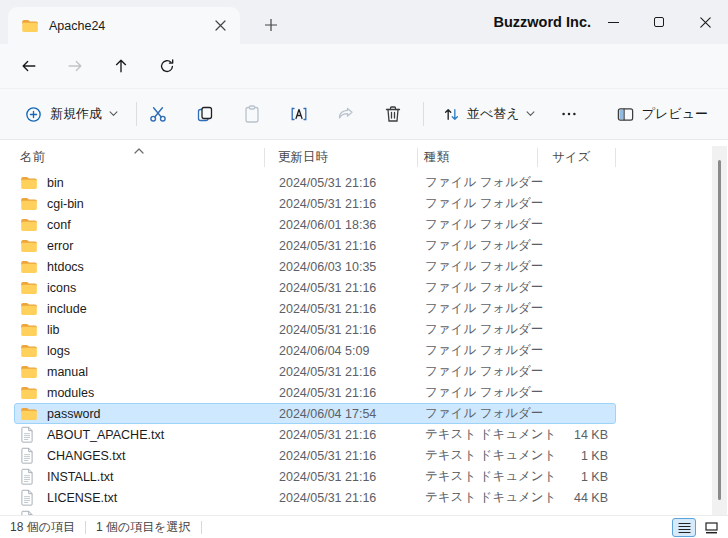  I want to click on file-row: conf2024/06/01 18:36ファイル フォルダー, so click(315, 224).